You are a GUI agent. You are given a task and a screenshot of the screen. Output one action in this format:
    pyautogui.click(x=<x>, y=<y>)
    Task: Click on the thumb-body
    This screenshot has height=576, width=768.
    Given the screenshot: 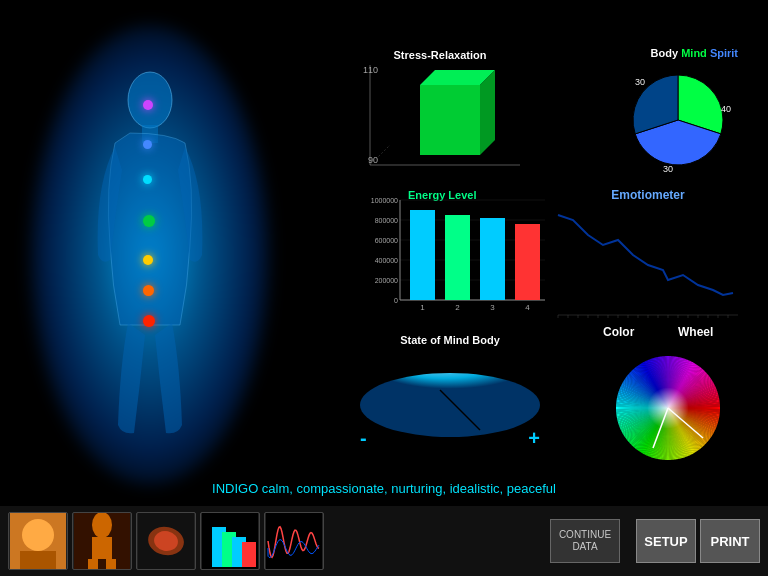 What is the action you would take?
    pyautogui.click(x=102, y=541)
    